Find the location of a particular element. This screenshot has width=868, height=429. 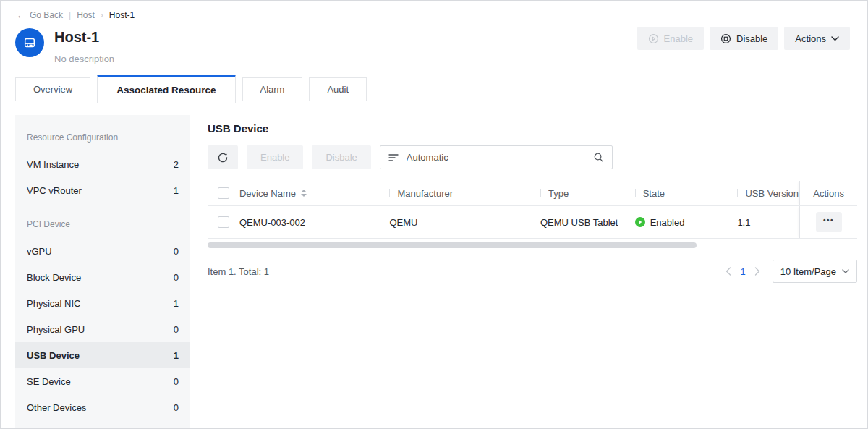

tab-alarm: Alarm is located at coordinates (273, 90).